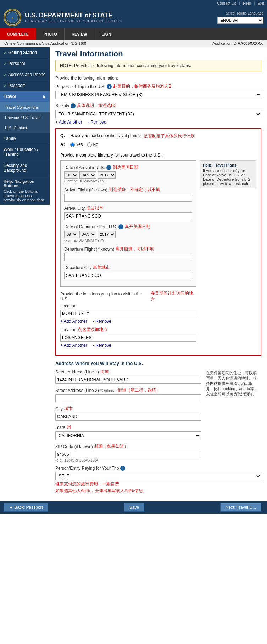 The image size is (267, 644). Describe the element at coordinates (74, 345) in the screenshot. I see `add-location-2-link: + Add Another` at that location.